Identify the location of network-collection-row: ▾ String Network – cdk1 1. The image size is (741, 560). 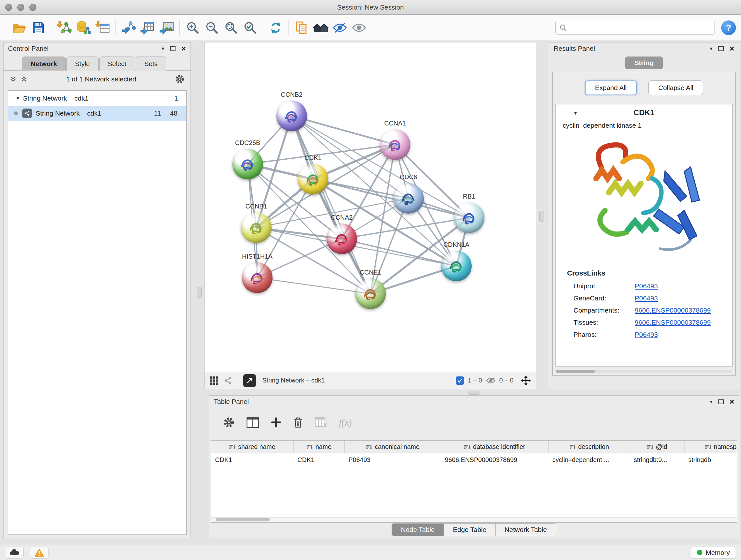
(97, 98).